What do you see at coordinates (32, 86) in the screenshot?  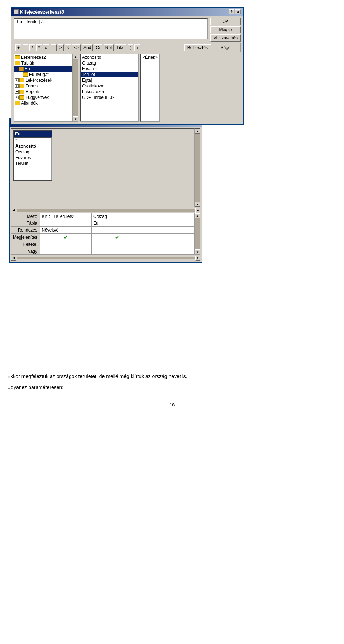 I see `tree-label-forms: Forms` at bounding box center [32, 86].